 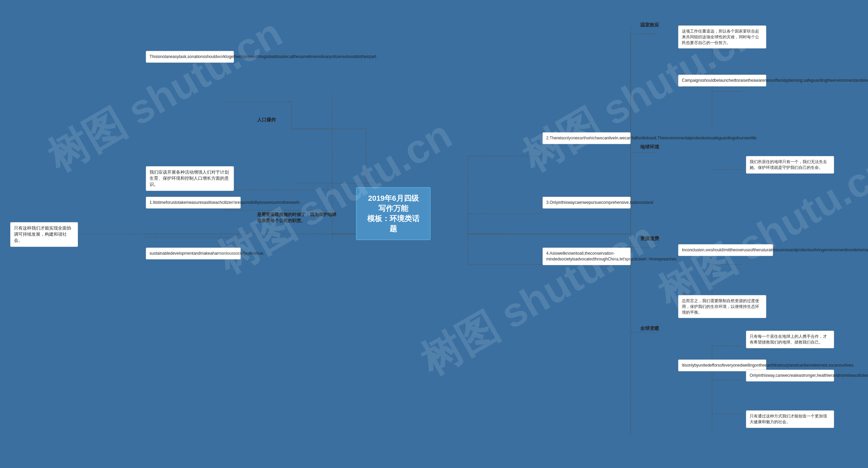 What do you see at coordinates (775, 250) in the screenshot?
I see `resource-text1: Inconclusion,weshouldlimittheoveruseofth…` at bounding box center [775, 250].